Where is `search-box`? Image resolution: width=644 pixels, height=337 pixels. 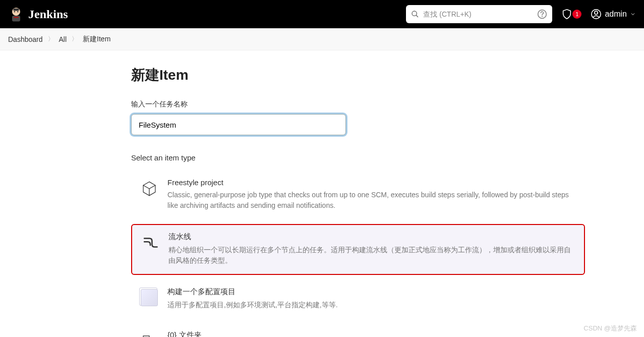
search-box is located at coordinates (479, 14).